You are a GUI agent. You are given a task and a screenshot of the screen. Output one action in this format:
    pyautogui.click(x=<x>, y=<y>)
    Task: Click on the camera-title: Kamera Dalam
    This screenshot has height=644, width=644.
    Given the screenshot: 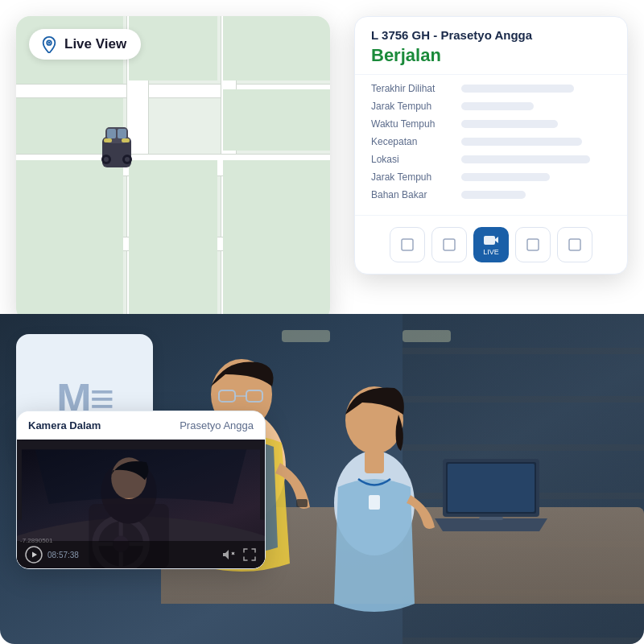 What is the action you would take?
    pyautogui.click(x=64, y=425)
    